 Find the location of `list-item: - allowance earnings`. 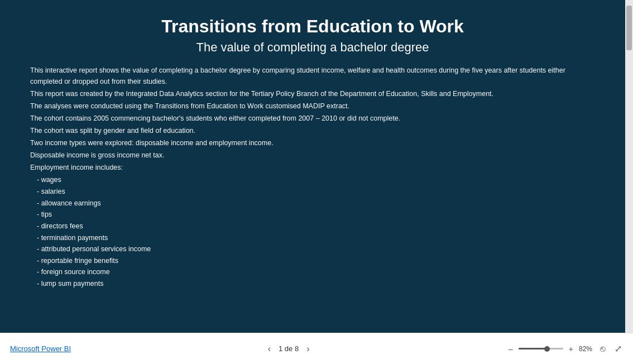

list-item: - allowance earnings is located at coordinates (313, 203).